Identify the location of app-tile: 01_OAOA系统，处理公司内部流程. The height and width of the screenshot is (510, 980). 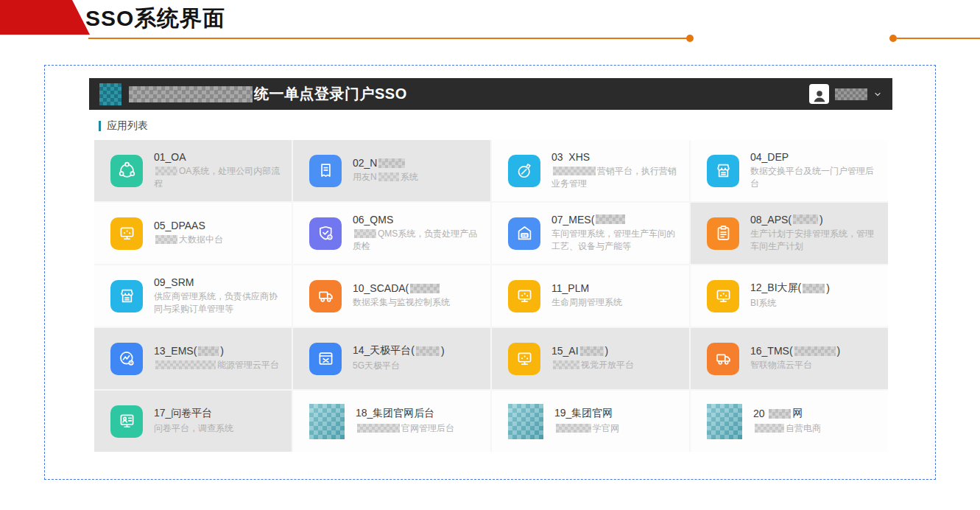
(193, 171).